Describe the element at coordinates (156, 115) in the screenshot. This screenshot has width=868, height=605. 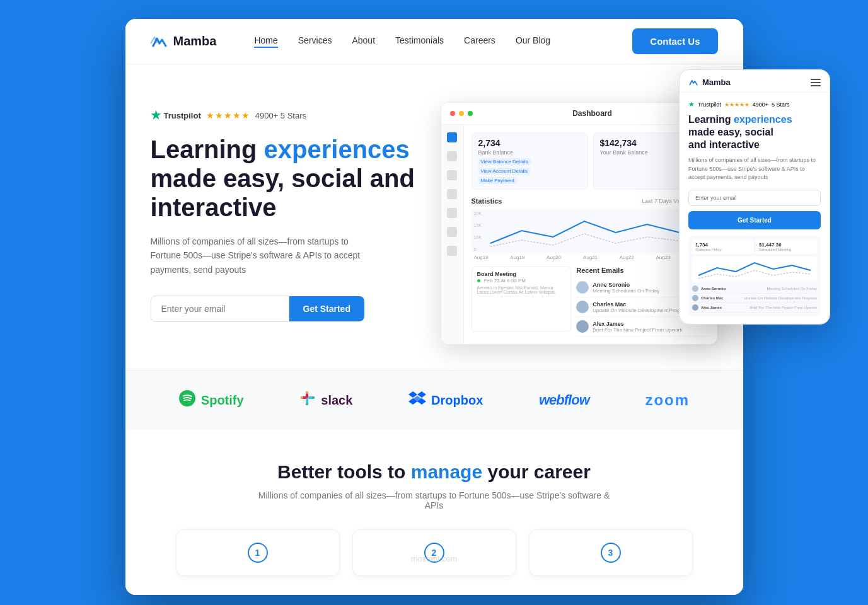
I see `trustpilot-star: ★` at that location.